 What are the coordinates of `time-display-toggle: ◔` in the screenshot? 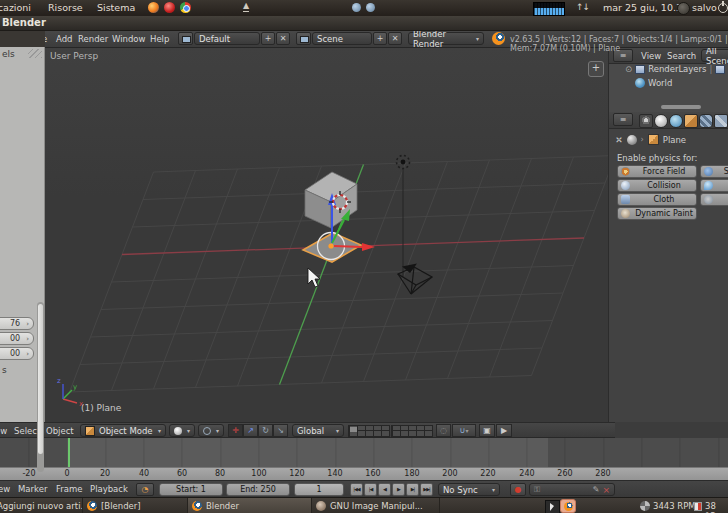 It's located at (145, 490).